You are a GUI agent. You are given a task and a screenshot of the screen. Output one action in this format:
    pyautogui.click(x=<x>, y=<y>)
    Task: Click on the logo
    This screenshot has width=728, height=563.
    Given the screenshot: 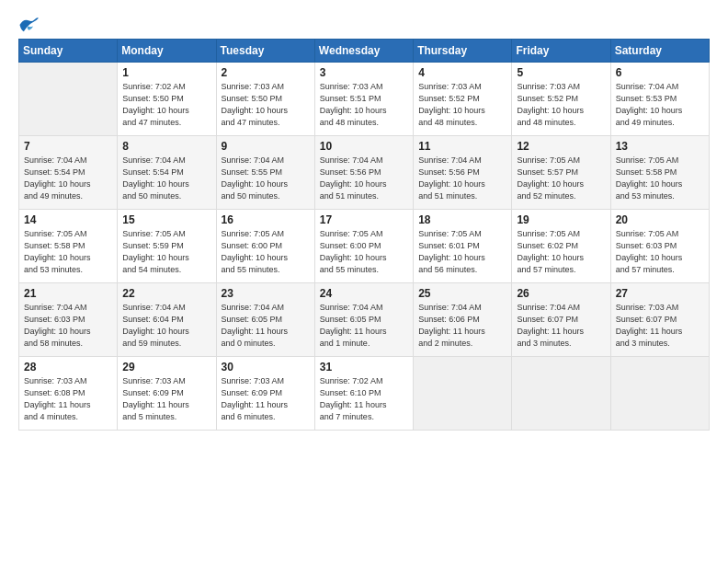 What is the action you would take?
    pyautogui.click(x=29, y=25)
    